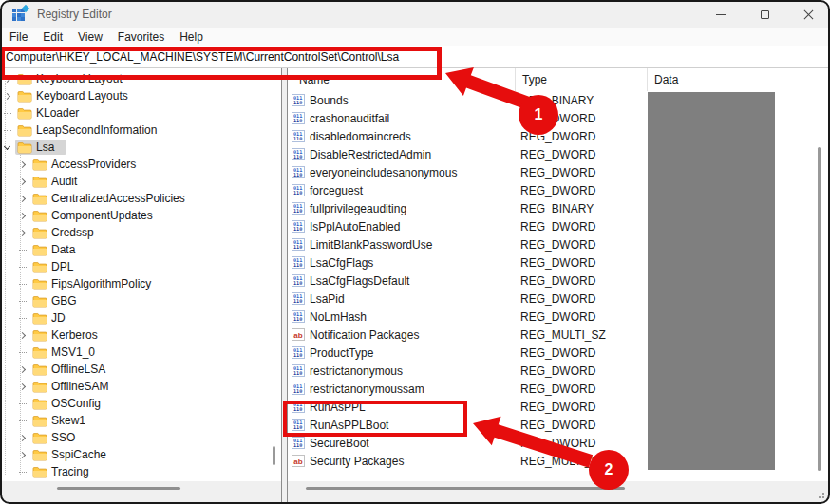  What do you see at coordinates (558, 334) in the screenshot?
I see `registry-value-row: 011 110 ab Noti` at bounding box center [558, 334].